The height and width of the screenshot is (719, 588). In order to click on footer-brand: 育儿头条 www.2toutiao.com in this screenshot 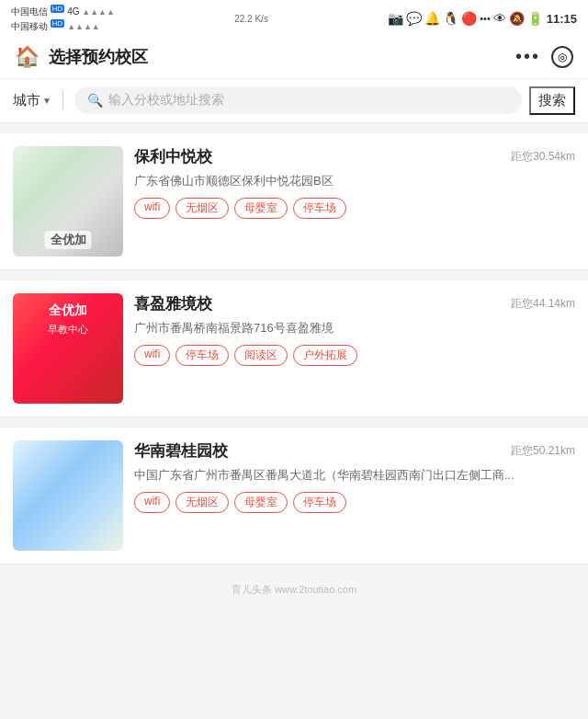, I will do `click(294, 590)`.